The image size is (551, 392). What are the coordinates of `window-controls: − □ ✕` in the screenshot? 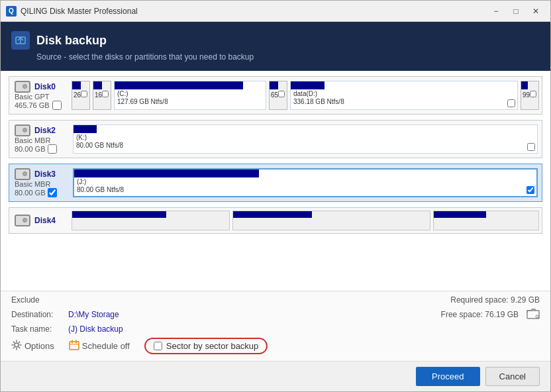 It's located at (516, 11).